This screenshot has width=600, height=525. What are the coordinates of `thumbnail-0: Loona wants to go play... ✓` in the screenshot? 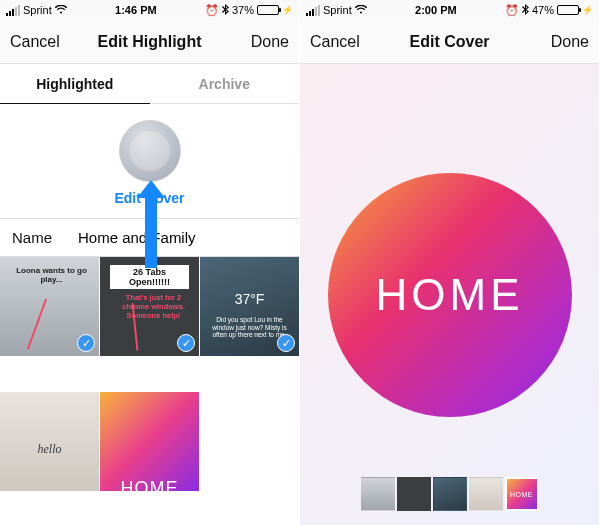 It's located at (50, 306).